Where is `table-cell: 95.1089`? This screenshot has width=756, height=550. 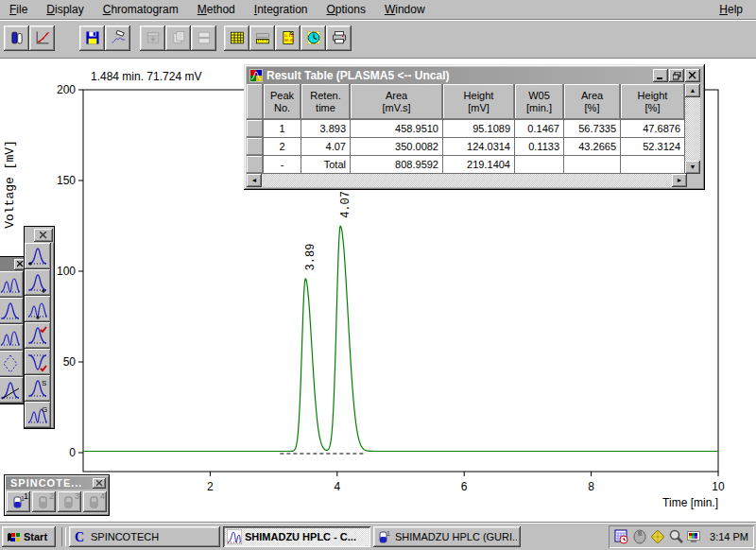 table-cell: 95.1089 is located at coordinates (479, 129).